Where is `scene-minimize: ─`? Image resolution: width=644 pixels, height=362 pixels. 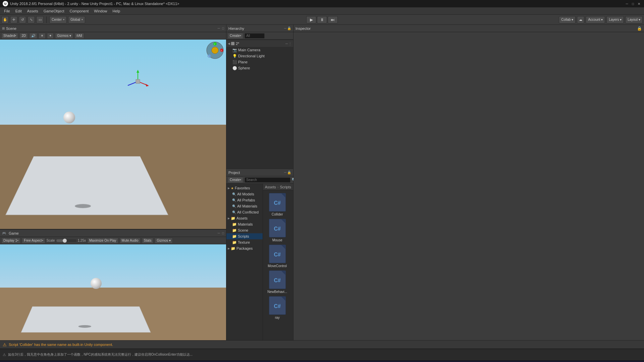 scene-minimize: ─ is located at coordinates (219, 28).